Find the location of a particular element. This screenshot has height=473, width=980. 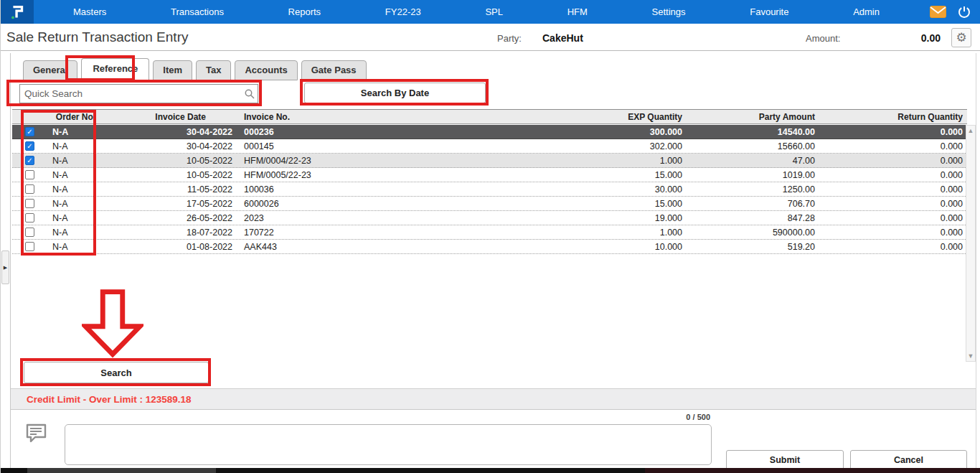

nav-icons is located at coordinates (955, 12).